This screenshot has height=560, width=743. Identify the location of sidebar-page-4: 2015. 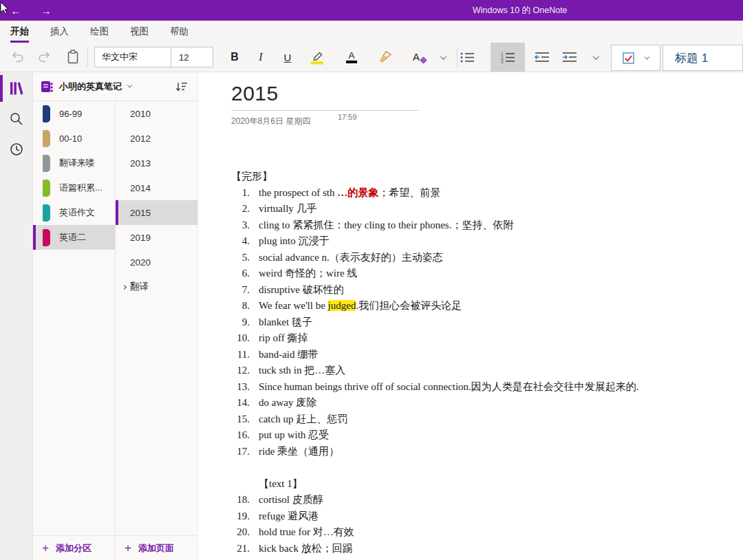
(157, 213).